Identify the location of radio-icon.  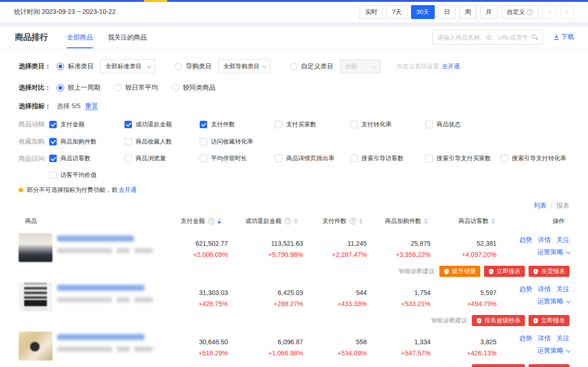
(178, 66).